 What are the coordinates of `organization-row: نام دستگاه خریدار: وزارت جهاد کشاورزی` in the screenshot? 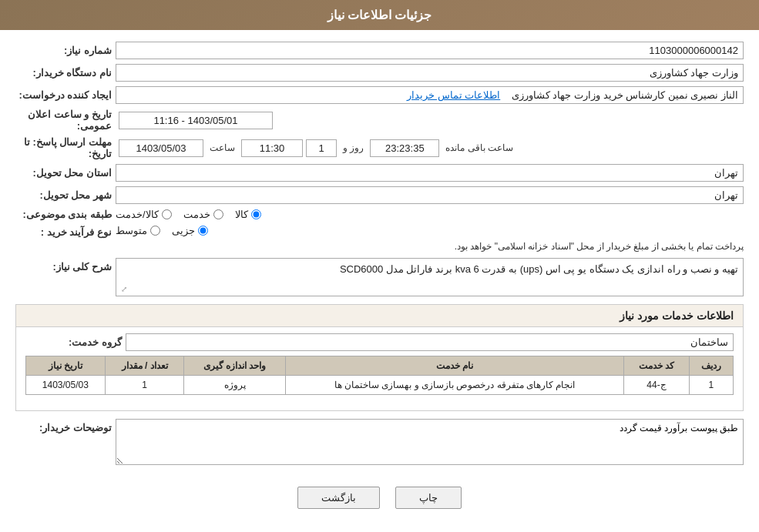 It's located at (379, 72).